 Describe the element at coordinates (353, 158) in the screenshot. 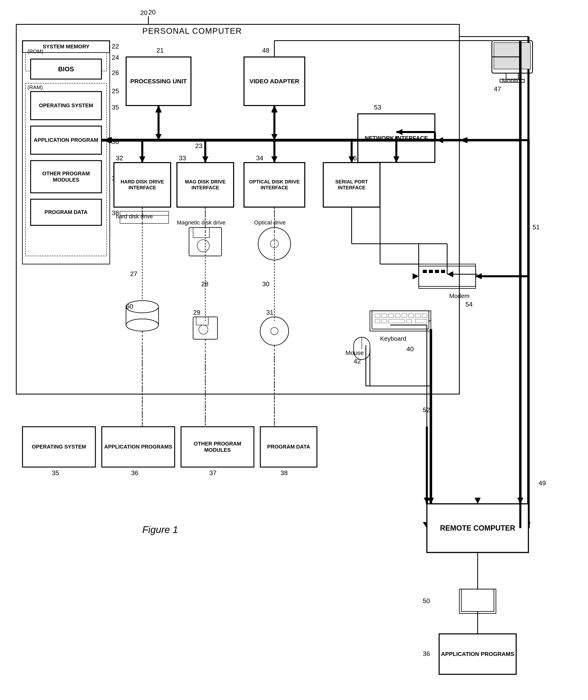

I see `number-46: 46` at that location.